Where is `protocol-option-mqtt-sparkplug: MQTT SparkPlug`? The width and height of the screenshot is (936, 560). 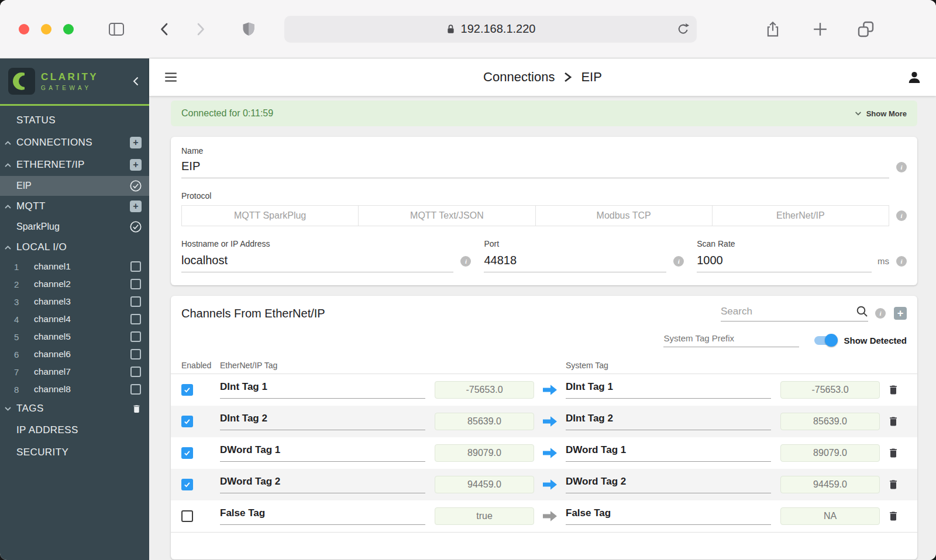 protocol-option-mqtt-sparkplug: MQTT SparkPlug is located at coordinates (270, 216).